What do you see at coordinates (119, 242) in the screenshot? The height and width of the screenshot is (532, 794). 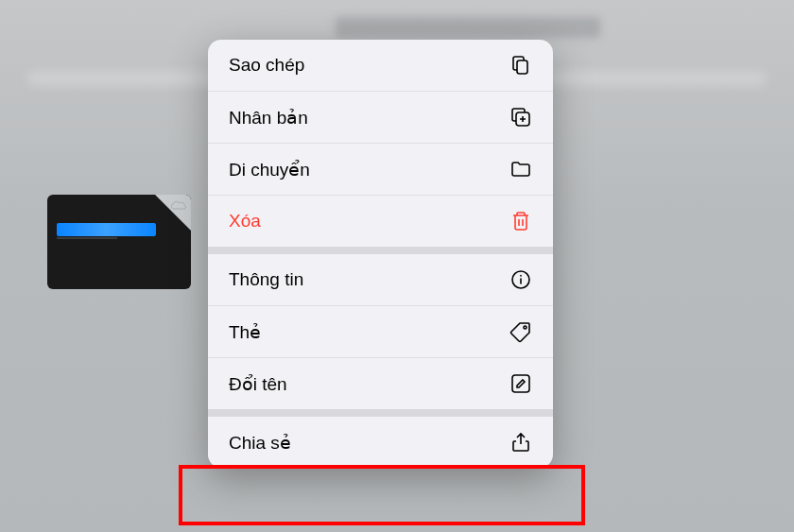 I see `project-thumbnail` at bounding box center [119, 242].